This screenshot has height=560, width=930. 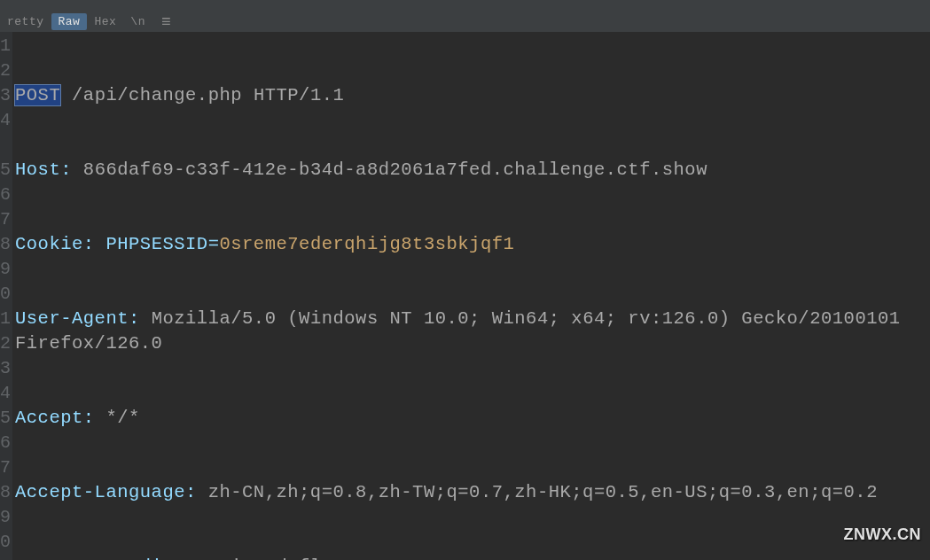 What do you see at coordinates (50, 245) in the screenshot?
I see `header-name-cookie: Cookie` at bounding box center [50, 245].